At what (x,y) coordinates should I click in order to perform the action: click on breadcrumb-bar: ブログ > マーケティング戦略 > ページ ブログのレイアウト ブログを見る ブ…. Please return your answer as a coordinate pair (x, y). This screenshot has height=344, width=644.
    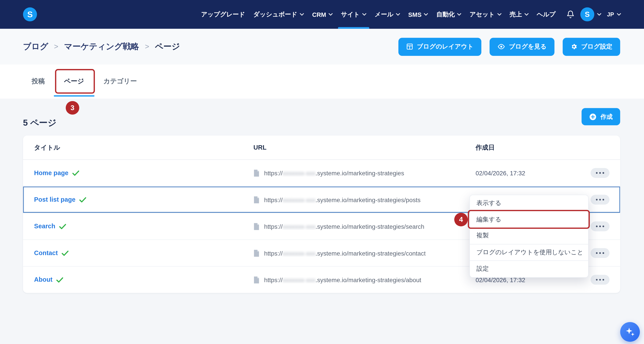
    Looking at the image, I should click on (322, 46).